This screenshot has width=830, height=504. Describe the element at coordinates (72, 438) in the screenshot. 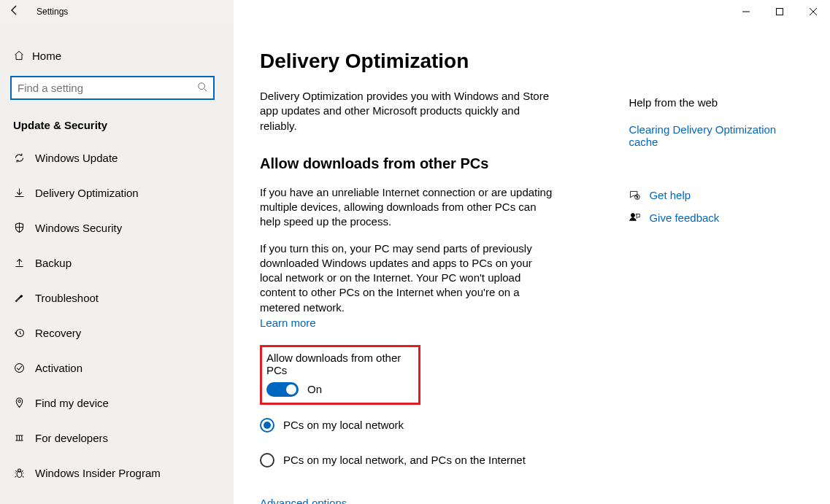

I see `sidebar-item-label: For developers` at that location.